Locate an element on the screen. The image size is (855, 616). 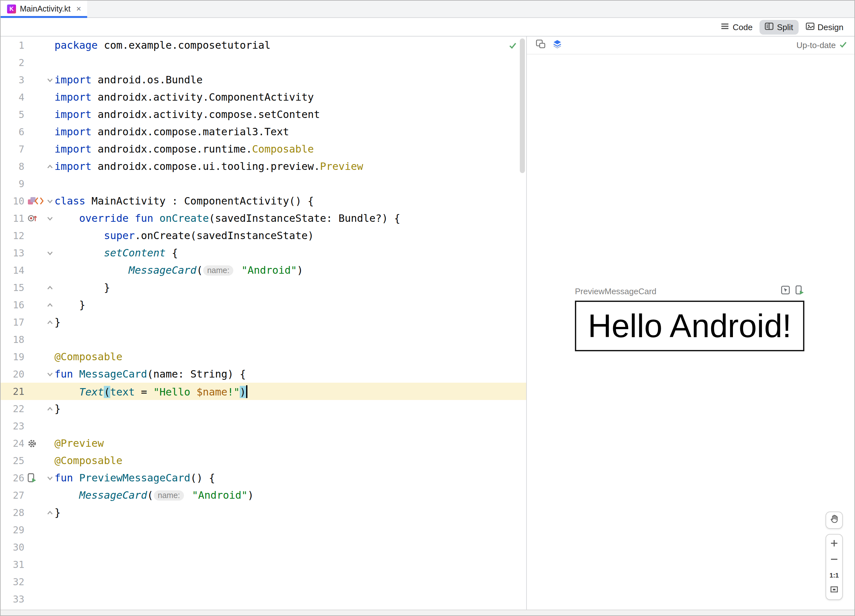
line-number: 28 is located at coordinates (12, 513).